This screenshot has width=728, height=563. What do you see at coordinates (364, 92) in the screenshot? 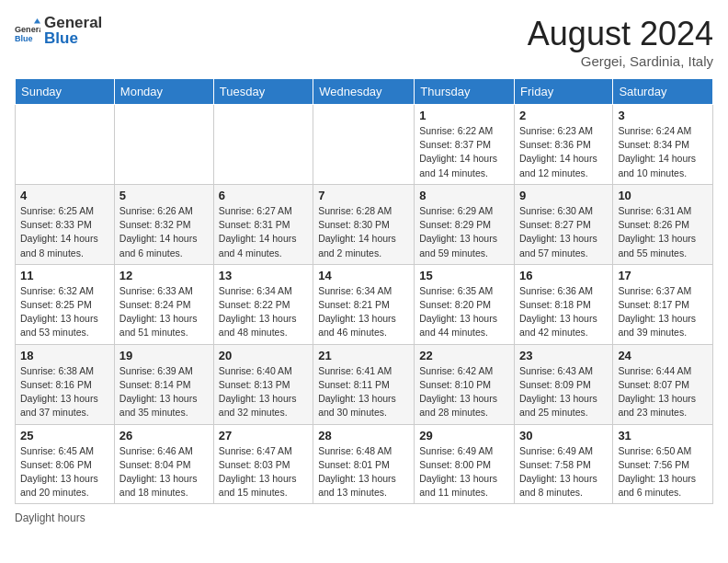
I see `calendar-day-header: Wednesday` at bounding box center [364, 92].